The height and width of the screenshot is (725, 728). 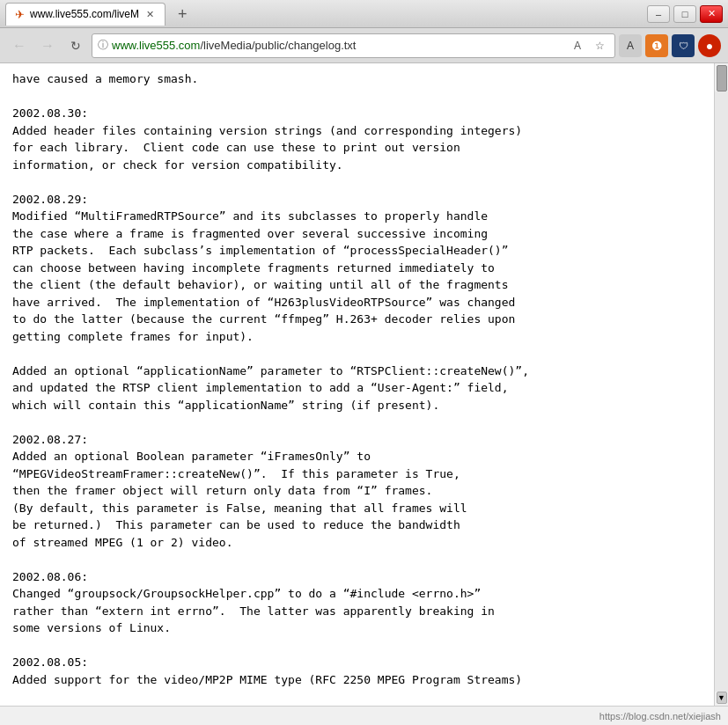 What do you see at coordinates (685, 14) in the screenshot?
I see `maximize-button: □` at bounding box center [685, 14].